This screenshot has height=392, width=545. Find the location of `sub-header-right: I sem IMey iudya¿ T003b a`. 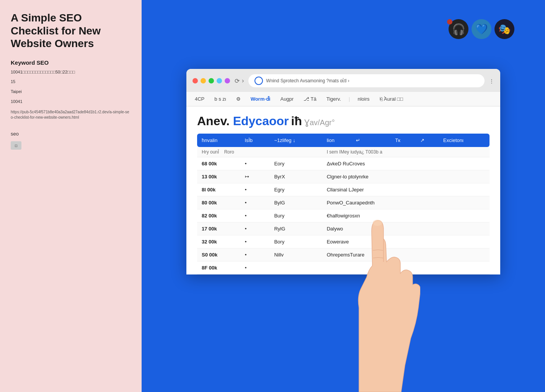

sub-header-right: I sem IMey iudya¿ T003b a is located at coordinates (406, 152).